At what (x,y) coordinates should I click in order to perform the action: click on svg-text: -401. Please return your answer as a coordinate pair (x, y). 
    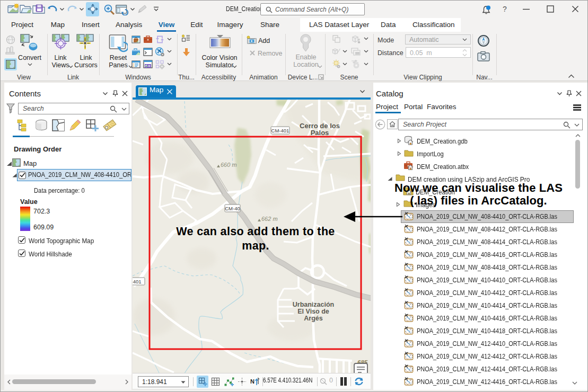
    Looking at the image, I should click on (137, 281).